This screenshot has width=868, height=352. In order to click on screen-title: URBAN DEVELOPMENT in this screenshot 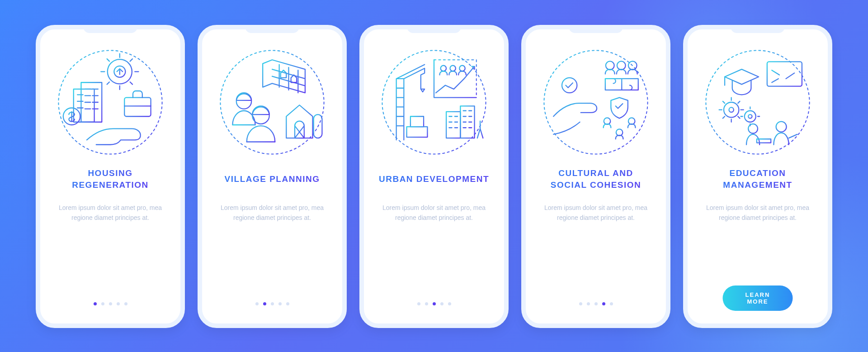, I will do `click(434, 179)`.